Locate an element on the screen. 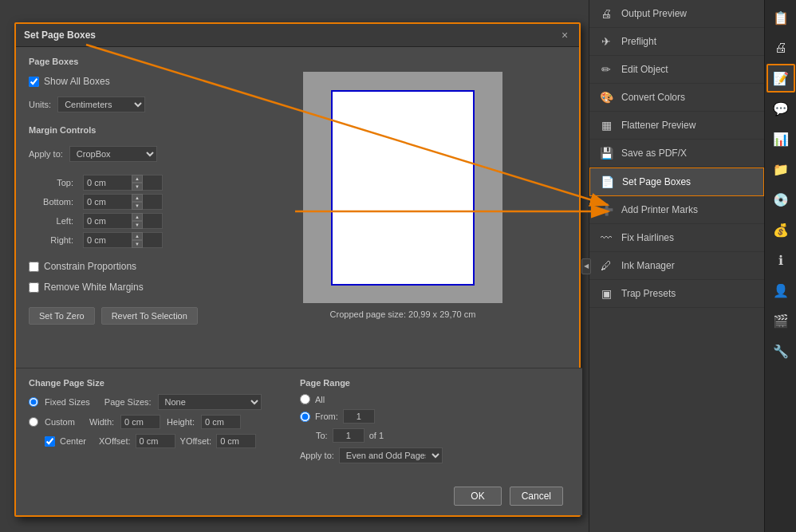  toolbar-icon-8: 💰 is located at coordinates (781, 230).